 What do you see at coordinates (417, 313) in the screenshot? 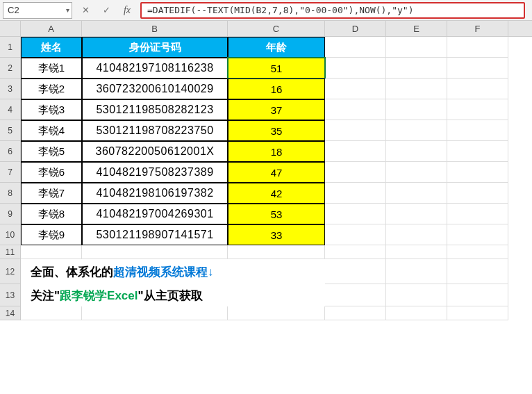
I see `cell-E14` at bounding box center [417, 313].